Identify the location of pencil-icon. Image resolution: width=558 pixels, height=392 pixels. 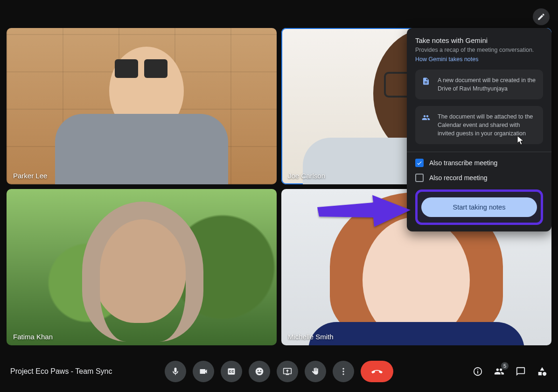
(541, 17).